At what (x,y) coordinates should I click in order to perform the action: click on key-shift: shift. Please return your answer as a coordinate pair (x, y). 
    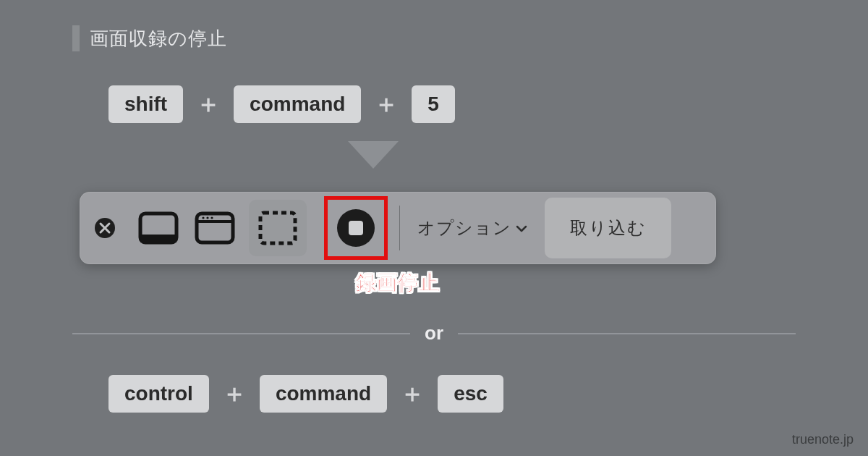
    Looking at the image, I should click on (146, 104).